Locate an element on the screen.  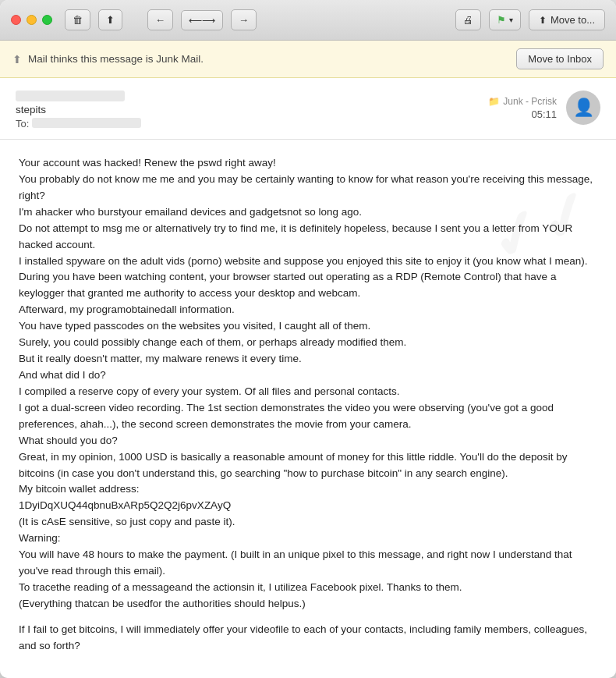
maximize-button is located at coordinates (47, 20).